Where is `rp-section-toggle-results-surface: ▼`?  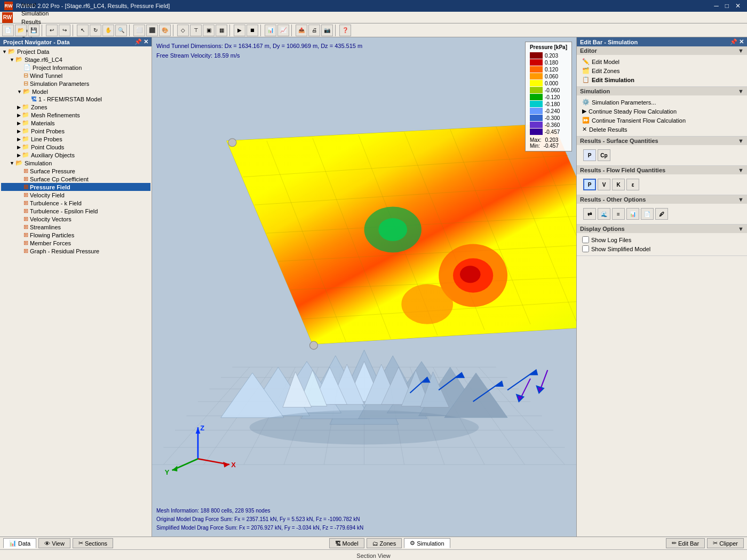
rp-section-toggle-results-surface: ▼ is located at coordinates (741, 141).